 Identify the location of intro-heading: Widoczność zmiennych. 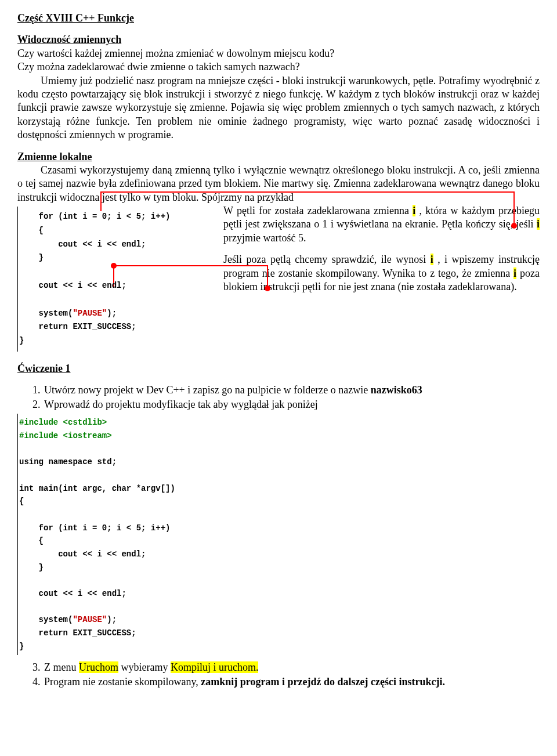
(70, 39).